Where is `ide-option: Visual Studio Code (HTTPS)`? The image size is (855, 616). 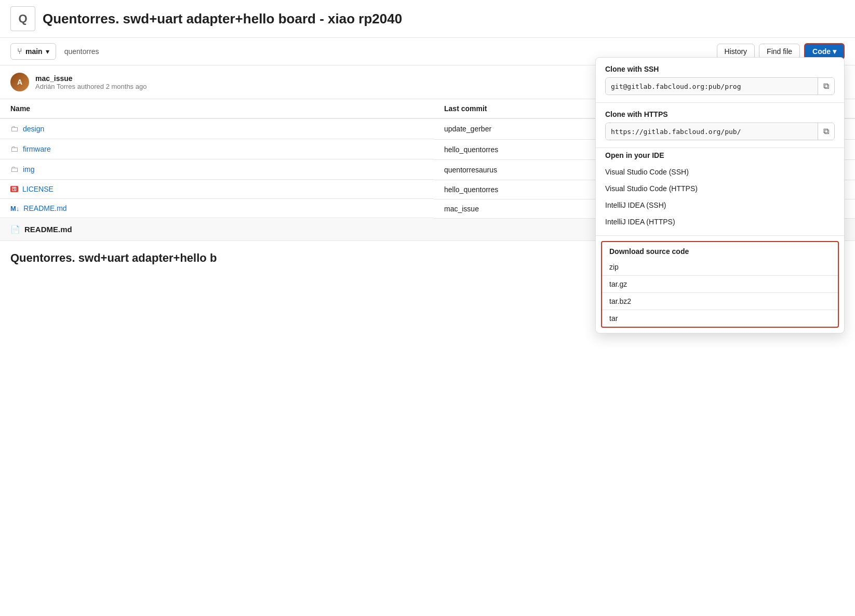 ide-option: Visual Studio Code (HTTPS) is located at coordinates (720, 189).